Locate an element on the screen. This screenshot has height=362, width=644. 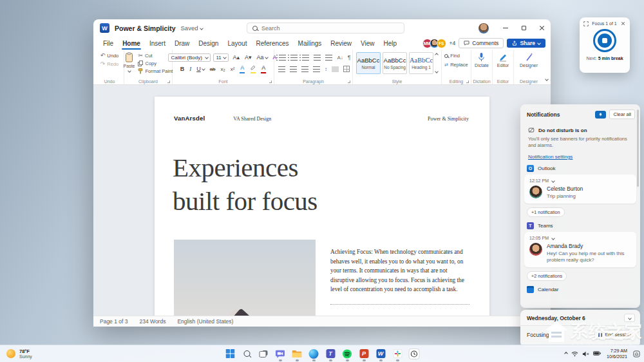
replace-button: ⇄Replace is located at coordinates (456, 64).